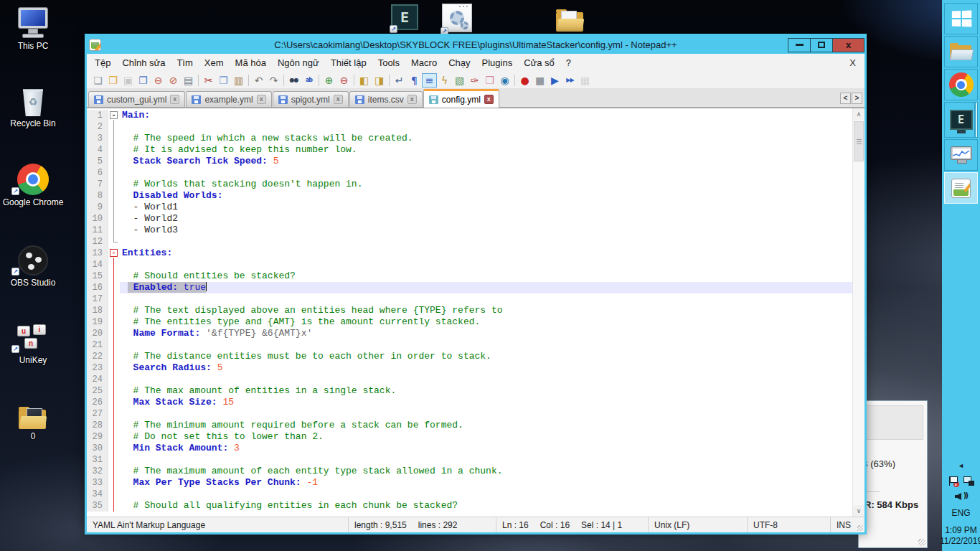 Image resolution: width=980 pixels, height=551 pixels. I want to click on close-button: x, so click(848, 45).